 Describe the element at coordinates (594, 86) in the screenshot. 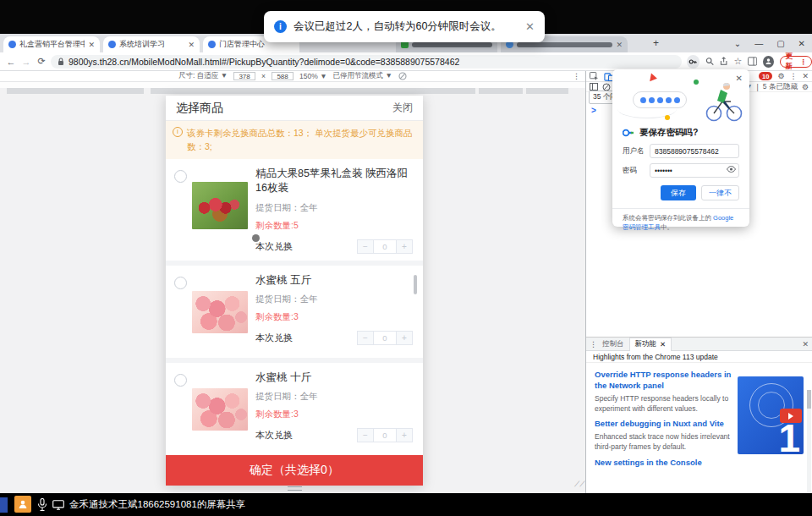

I see `console-sidebar-icon` at that location.